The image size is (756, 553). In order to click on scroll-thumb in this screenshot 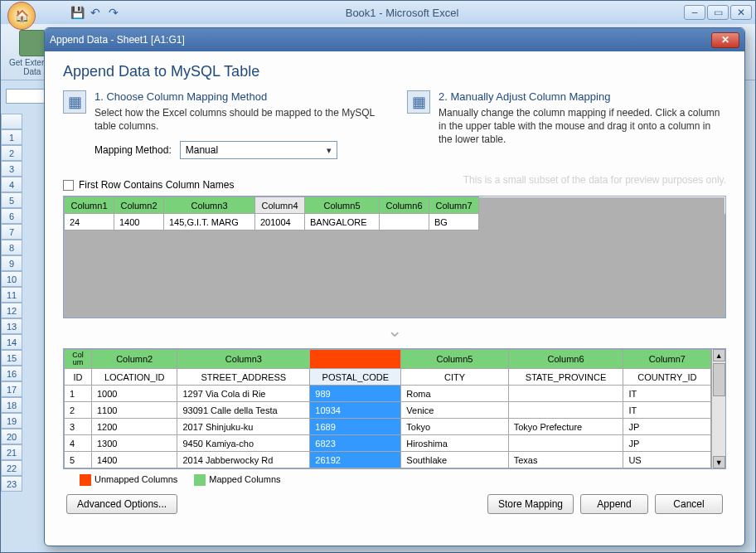, I will do `click(720, 380)`.